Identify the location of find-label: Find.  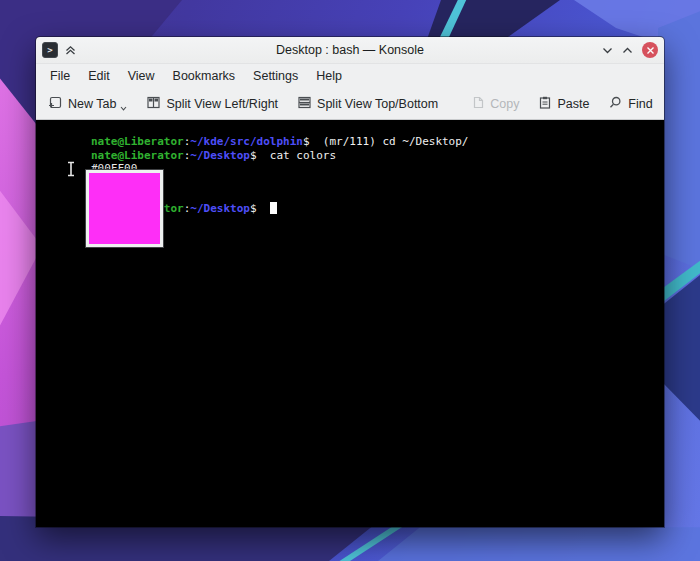
(640, 104).